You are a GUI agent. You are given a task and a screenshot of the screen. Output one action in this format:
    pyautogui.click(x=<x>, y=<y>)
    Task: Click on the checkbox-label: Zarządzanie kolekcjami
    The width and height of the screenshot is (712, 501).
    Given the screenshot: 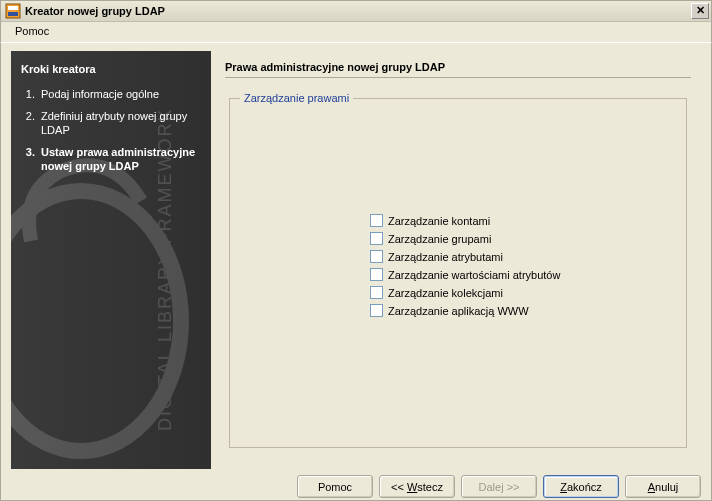 What is the action you would take?
    pyautogui.click(x=446, y=293)
    